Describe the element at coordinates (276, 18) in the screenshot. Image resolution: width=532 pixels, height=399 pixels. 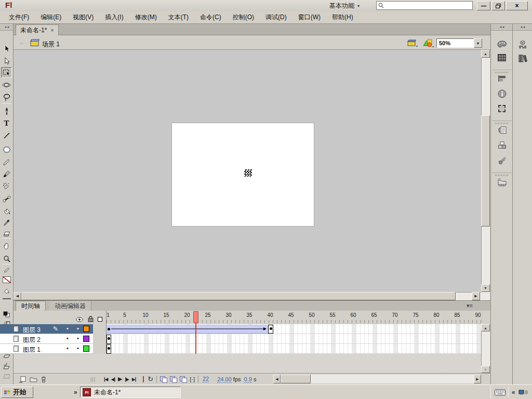
I see `menu-debug: 调试(D)` at that location.